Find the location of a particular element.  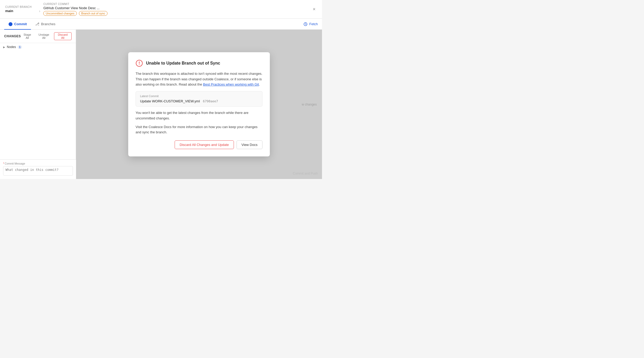

current-commit-section: Current Commit GitHub Customer View Node… is located at coordinates (76, 9).